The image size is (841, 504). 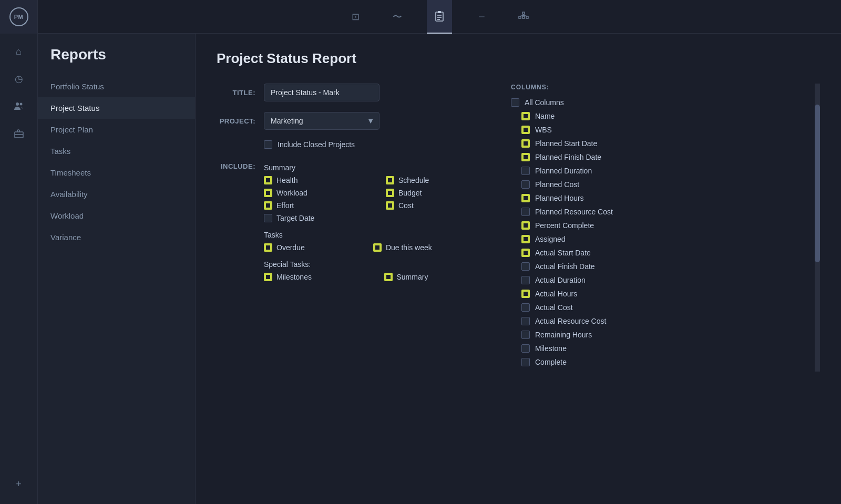 What do you see at coordinates (240, 225) in the screenshot?
I see `include-label: INCLUDE:` at bounding box center [240, 225].